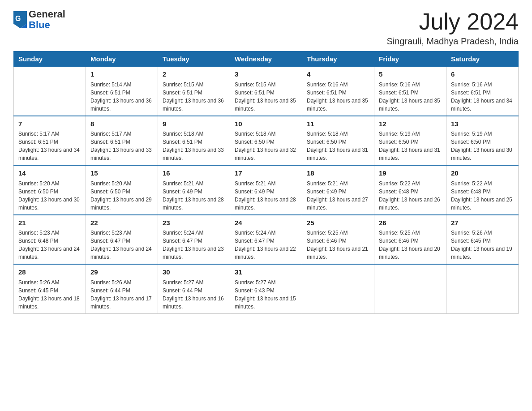 Image resolution: width=532 pixels, height=411 pixels. Describe the element at coordinates (122, 141) in the screenshot. I see `calendar-cell: 8Sunrise: 5:17 AMSunset: 6:51 PMDaylight…` at that location.